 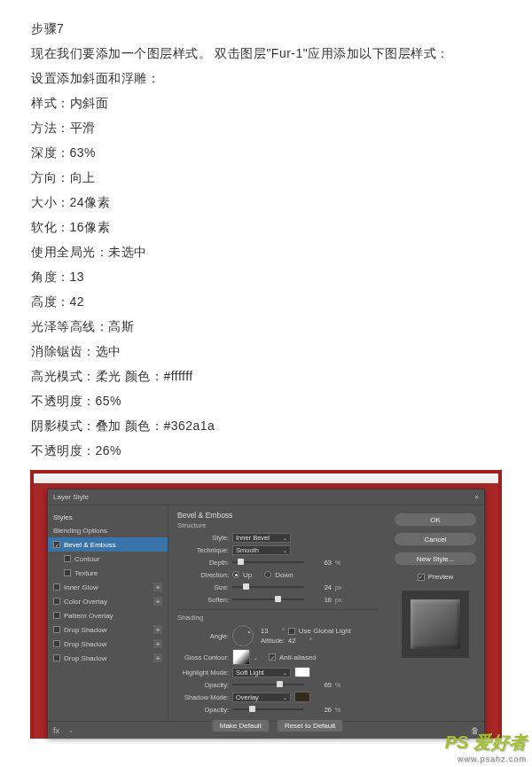 I want to click on label-style: Style:, so click(x=203, y=537).